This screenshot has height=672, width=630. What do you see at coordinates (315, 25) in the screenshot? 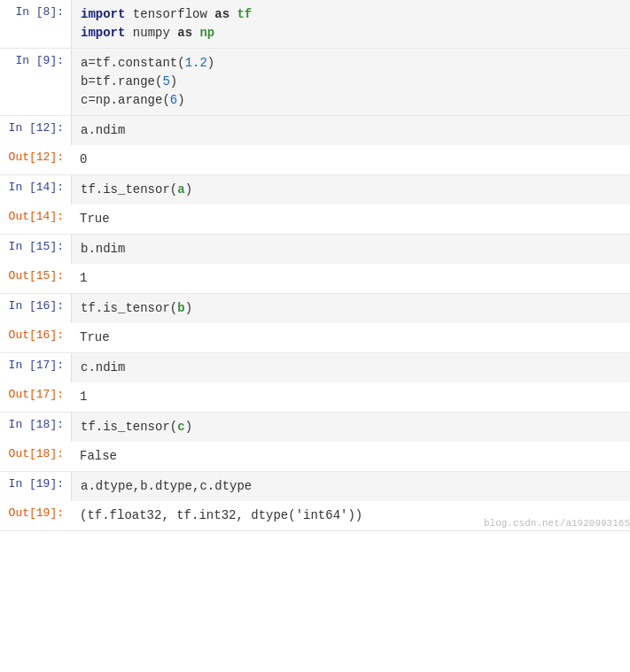
I see `cell-cell-8: In [8]:import tensorflow as tfimport num…` at bounding box center [315, 25].